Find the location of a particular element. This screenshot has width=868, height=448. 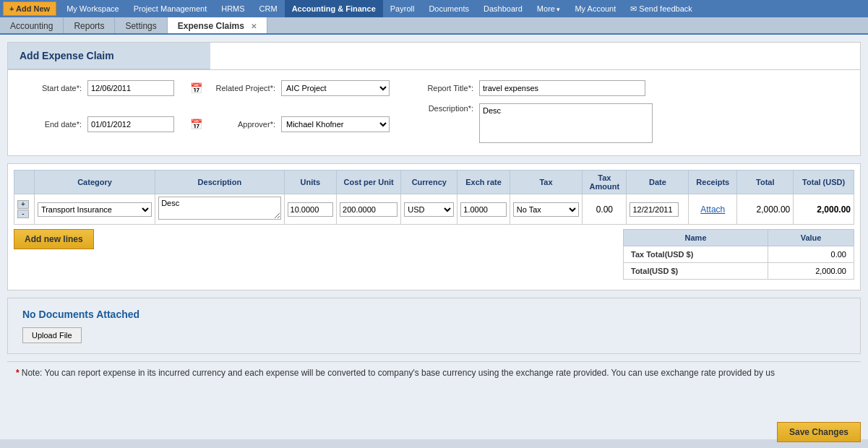

cell-category: Transport Insurance is located at coordinates (94, 210).